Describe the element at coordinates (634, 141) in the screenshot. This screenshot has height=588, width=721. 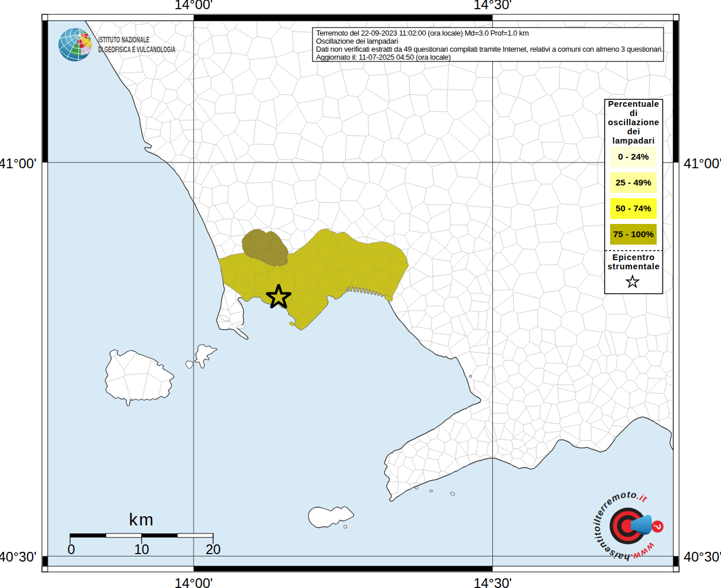
I see `svg-text: lampadari` at that location.